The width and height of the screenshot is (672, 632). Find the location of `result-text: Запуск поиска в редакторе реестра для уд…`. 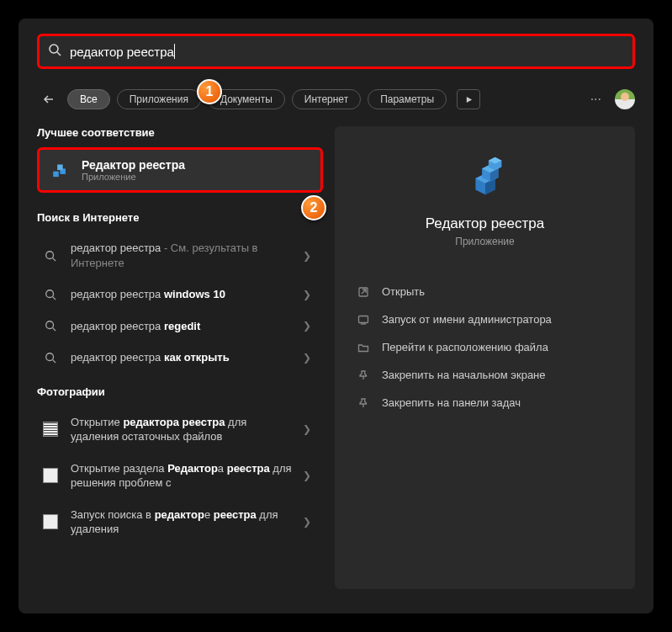

result-text: Запуск поиска в редакторе реестра для уд… is located at coordinates (182, 522).